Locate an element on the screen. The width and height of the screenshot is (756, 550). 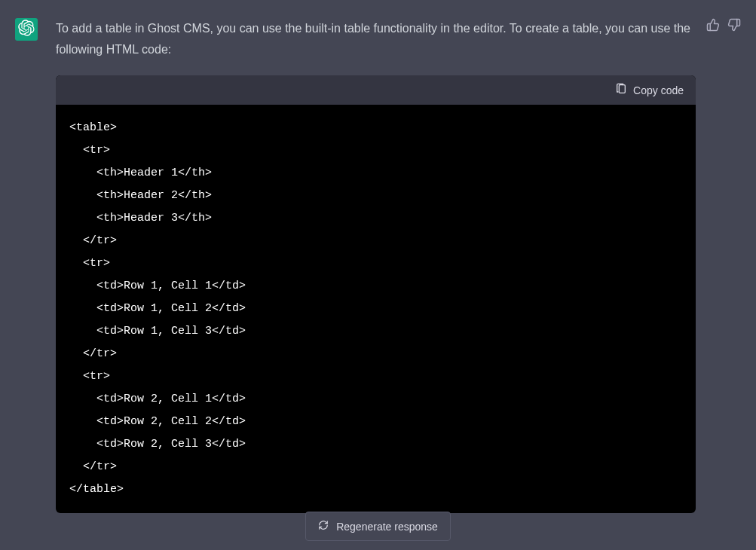
copy-code-button: Copy code is located at coordinates (650, 90).